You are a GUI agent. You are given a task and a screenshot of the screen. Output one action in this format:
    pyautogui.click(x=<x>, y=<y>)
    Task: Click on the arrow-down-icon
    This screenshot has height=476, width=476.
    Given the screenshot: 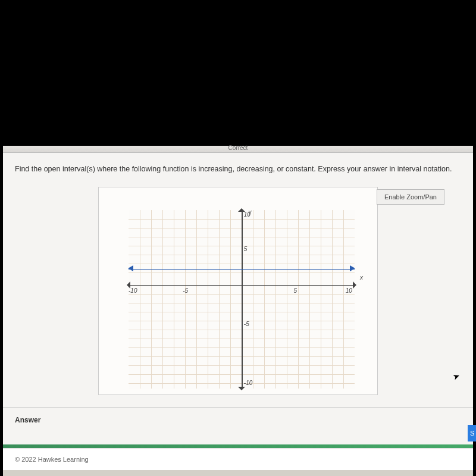 What is the action you would take?
    pyautogui.click(x=242, y=390)
    